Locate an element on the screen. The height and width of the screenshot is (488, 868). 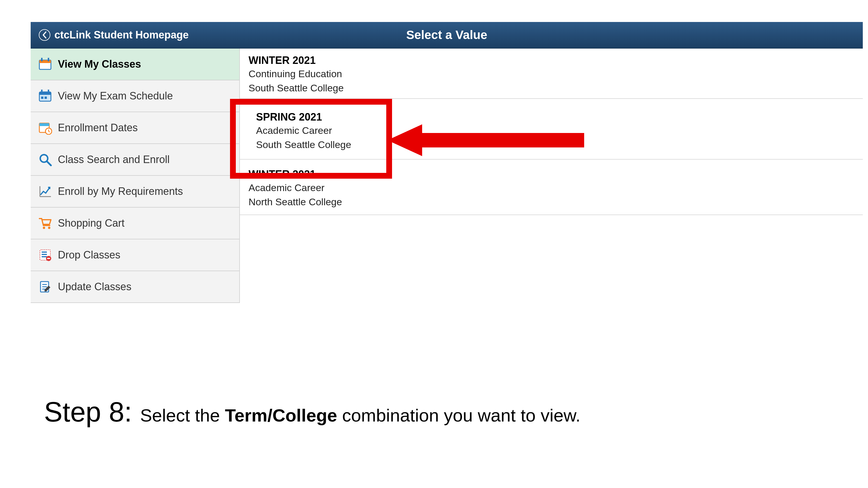
sidebar-item-label: Enroll by My Requirements is located at coordinates (121, 191).